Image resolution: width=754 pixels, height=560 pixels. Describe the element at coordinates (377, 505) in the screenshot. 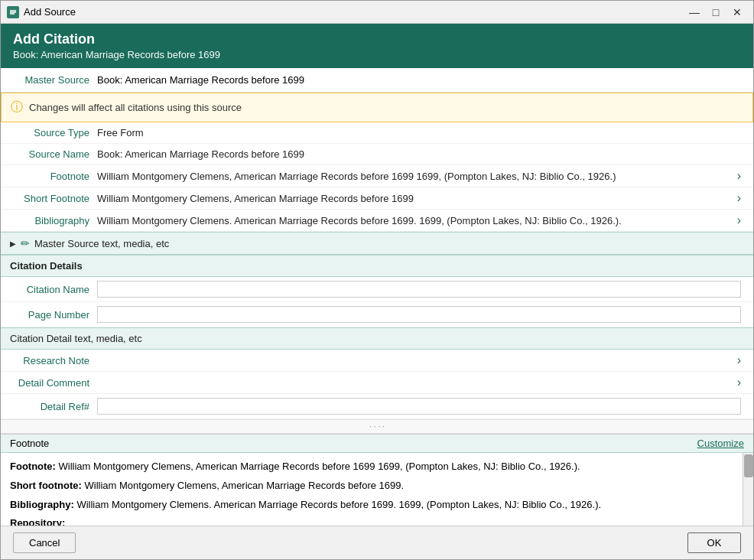

I see `bibliography-full-text: Bibliography: William Montgomery Clemens…` at that location.